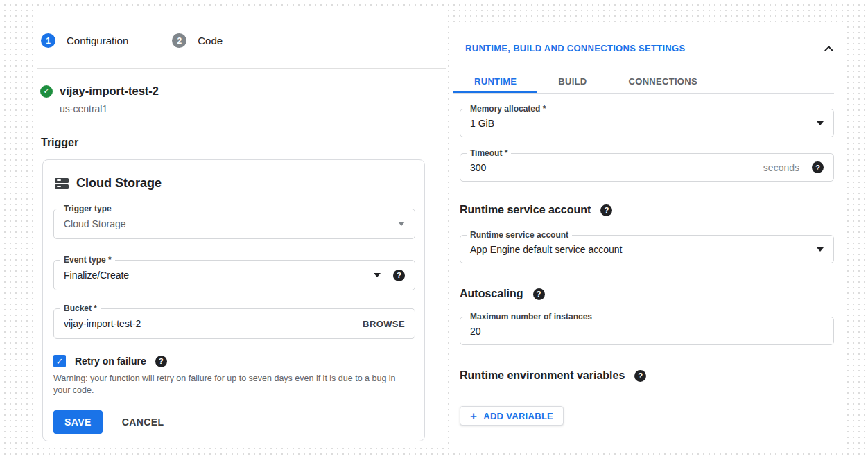 The height and width of the screenshot is (456, 868). Describe the element at coordinates (647, 168) in the screenshot. I see `timeout-input: Timeout * 300 seconds ?` at that location.